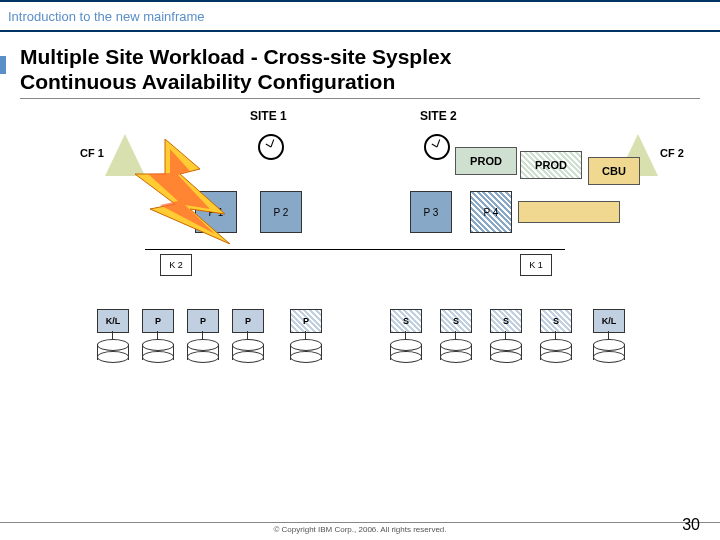 This screenshot has width=720, height=540. I want to click on page-number: 30, so click(691, 525).